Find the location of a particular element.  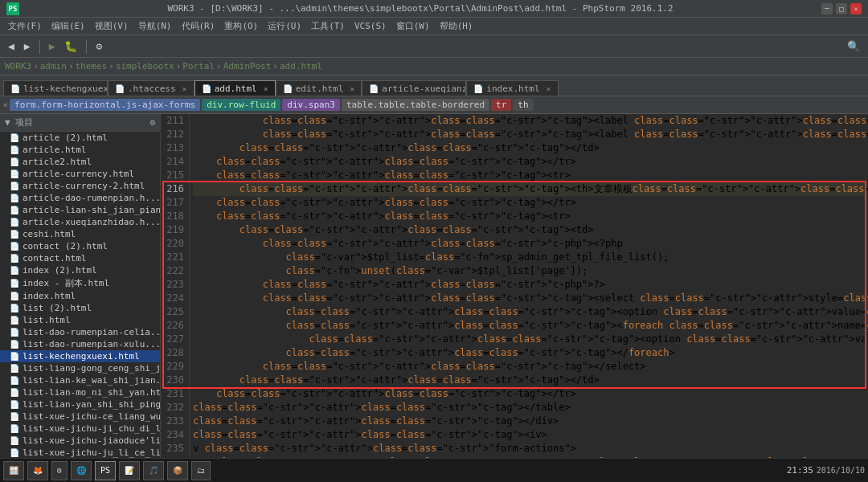

tree-file-item: 📄article (2).html is located at coordinates (80, 138).